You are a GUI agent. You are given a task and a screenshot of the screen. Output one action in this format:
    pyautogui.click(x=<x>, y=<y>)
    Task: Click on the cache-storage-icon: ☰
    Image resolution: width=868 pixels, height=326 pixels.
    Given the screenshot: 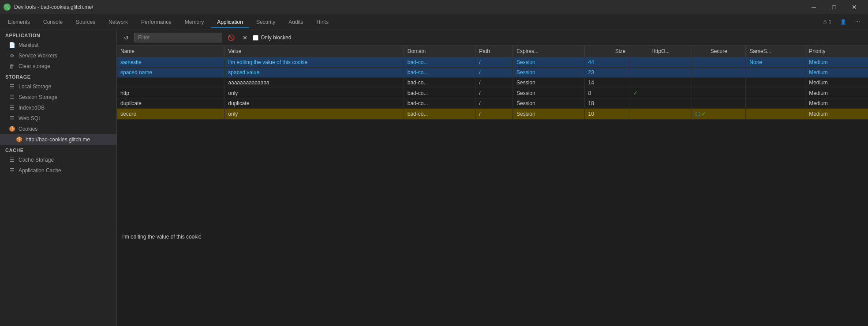 What is the action you would take?
    pyautogui.click(x=12, y=160)
    